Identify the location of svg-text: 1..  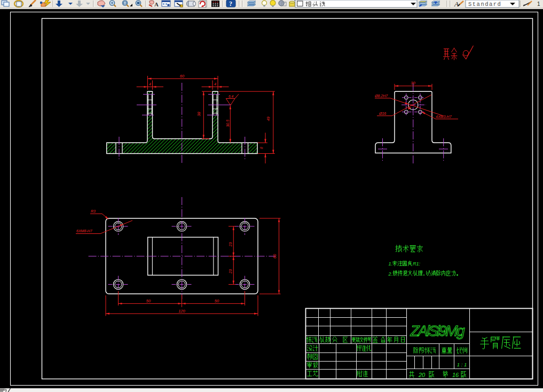
(390, 264).